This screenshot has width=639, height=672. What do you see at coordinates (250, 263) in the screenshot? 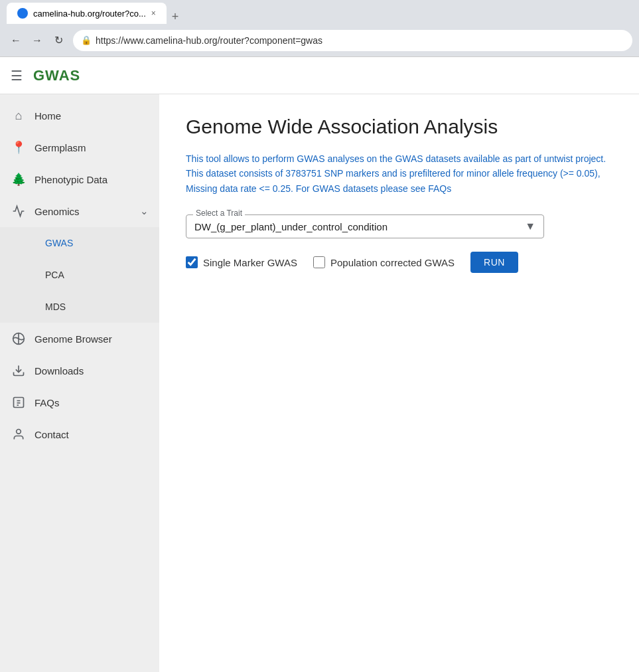
I see `single-marker-gwas-label: Single Marker GWAS` at bounding box center [250, 263].